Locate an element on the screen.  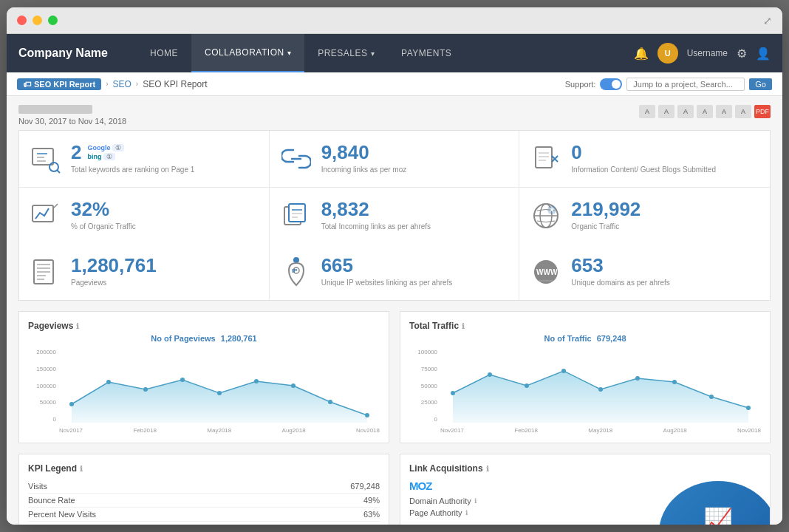
link-kpi-icon is located at coordinates (296, 159).